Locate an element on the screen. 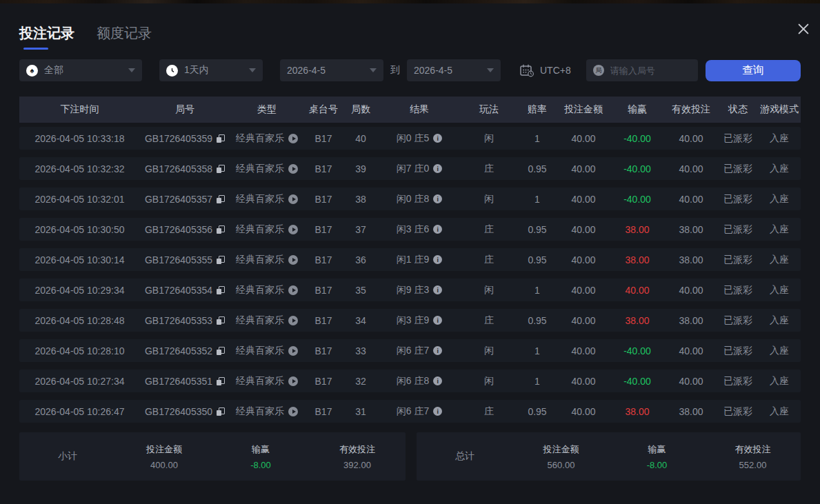  cell-win-text: -40.00 is located at coordinates (637, 199).